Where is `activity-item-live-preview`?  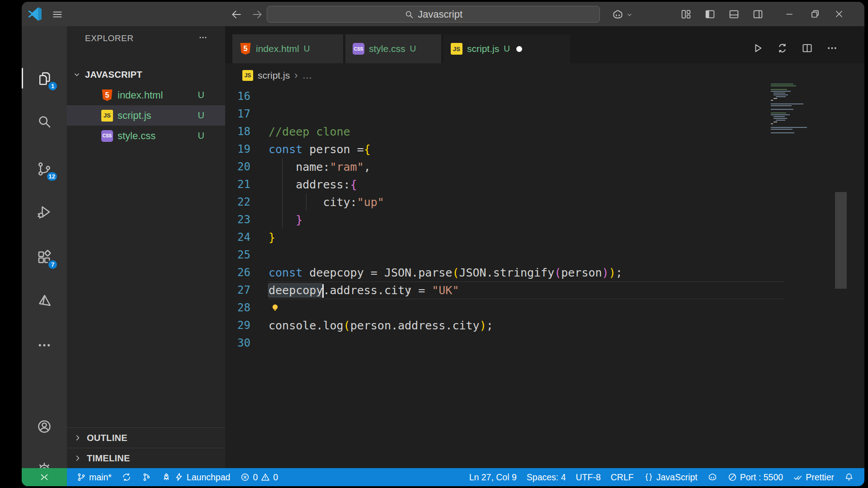 activity-item-live-preview is located at coordinates (44, 301).